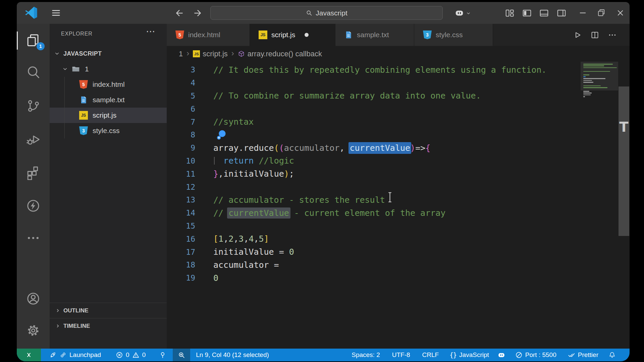 The image size is (644, 362). Describe the element at coordinates (108, 54) in the screenshot. I see `explorer-root-folder: JAVASCRIPT` at that location.